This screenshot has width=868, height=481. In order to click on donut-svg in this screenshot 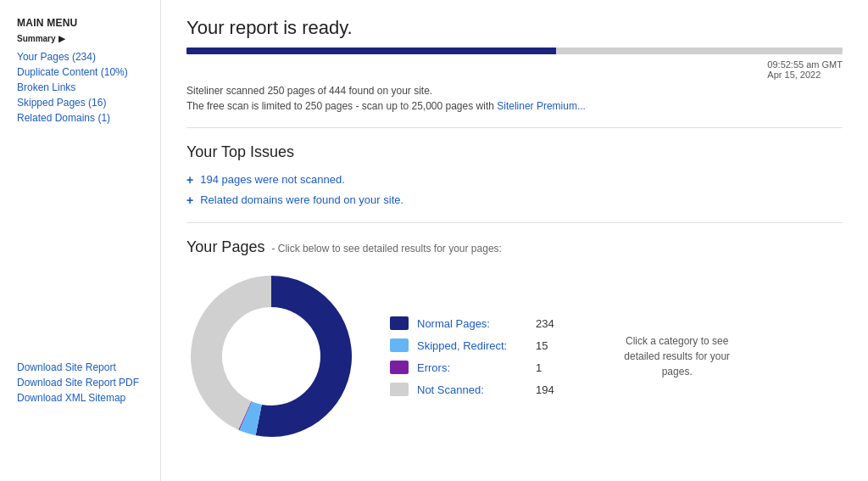, I will do `click(271, 356)`.